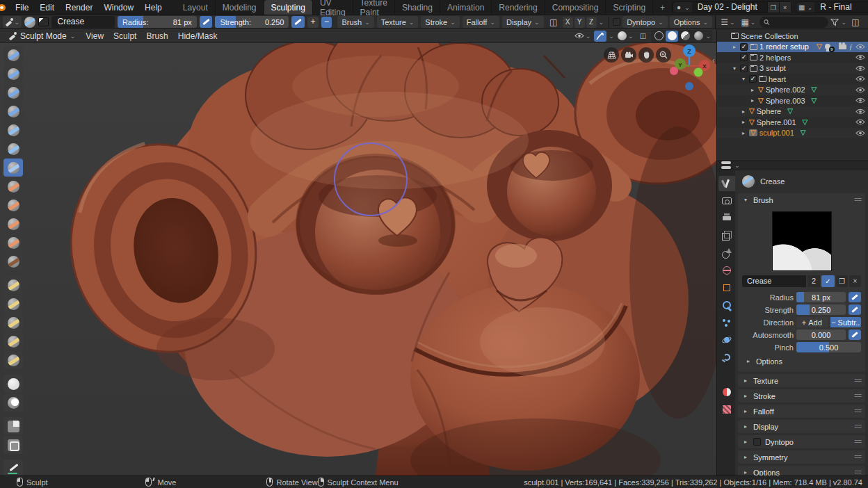  What do you see at coordinates (374, 7) in the screenshot?
I see `workspace-tab: Texture Paint` at bounding box center [374, 7].